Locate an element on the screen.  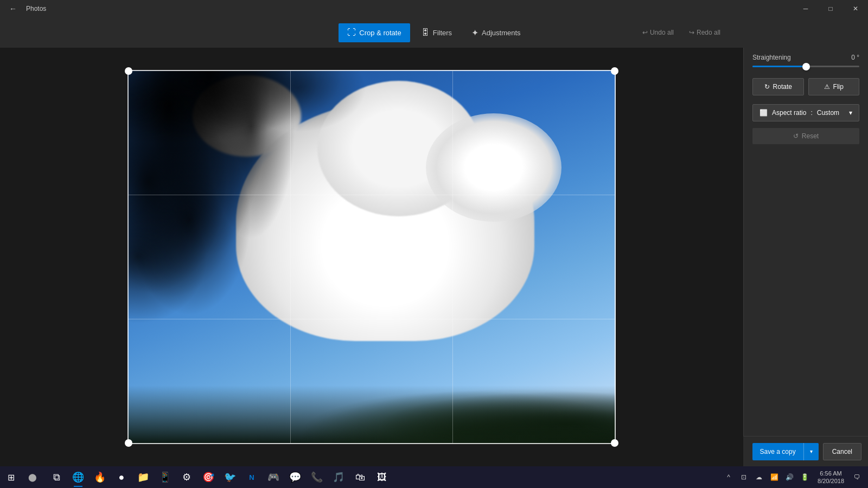
crop-rotate-button: ⛶ Crop & rotate is located at coordinates (374, 33).